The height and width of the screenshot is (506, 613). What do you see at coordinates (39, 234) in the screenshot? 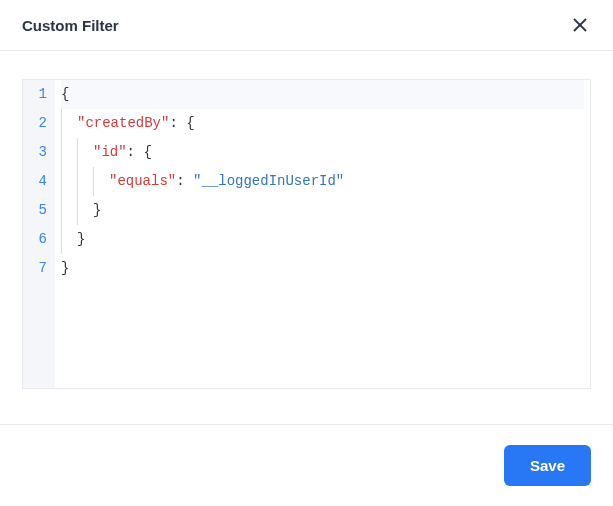
I see `editor-gutter: 1234567` at bounding box center [39, 234].